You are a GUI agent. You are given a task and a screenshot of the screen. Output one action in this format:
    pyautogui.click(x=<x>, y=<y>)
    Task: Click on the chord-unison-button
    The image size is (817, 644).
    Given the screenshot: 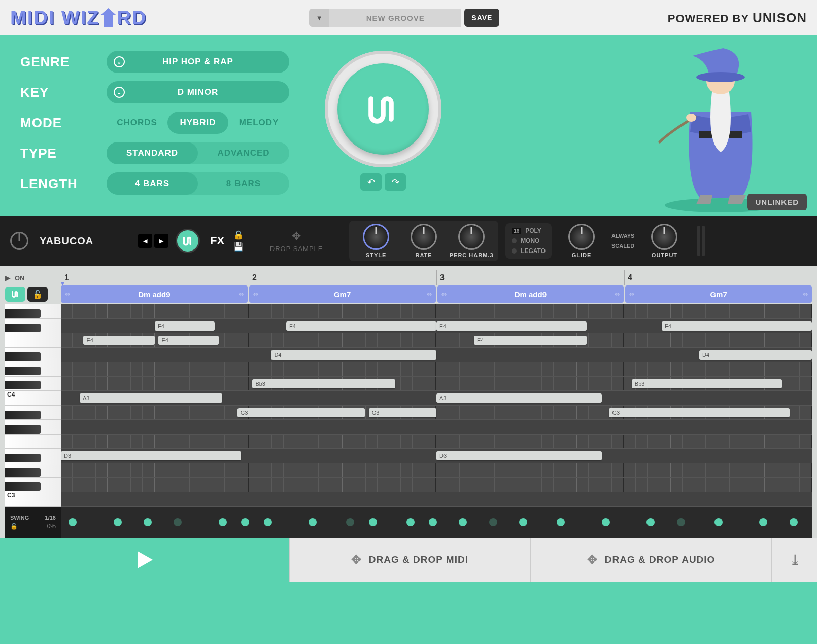 What is the action you would take?
    pyautogui.click(x=15, y=294)
    